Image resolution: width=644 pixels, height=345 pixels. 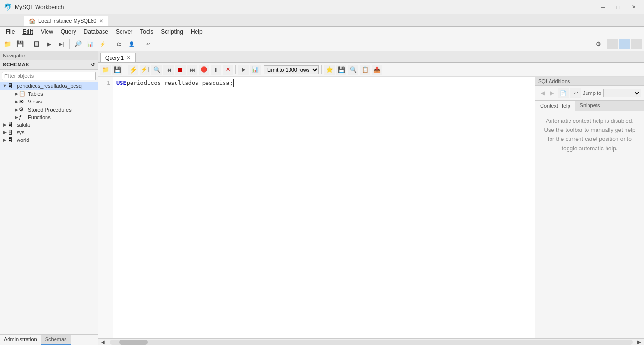 What do you see at coordinates (35, 102) in the screenshot?
I see `views-label: Views` at bounding box center [35, 102].